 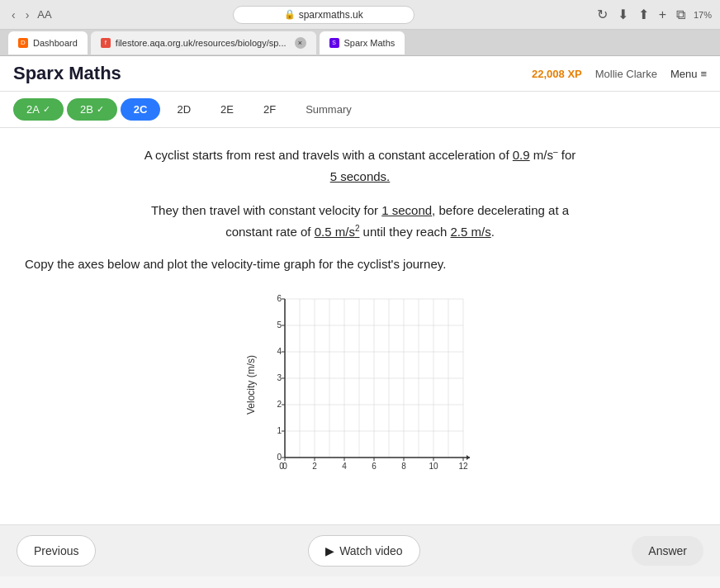 I want to click on answer-button: Answer, so click(x=667, y=551).